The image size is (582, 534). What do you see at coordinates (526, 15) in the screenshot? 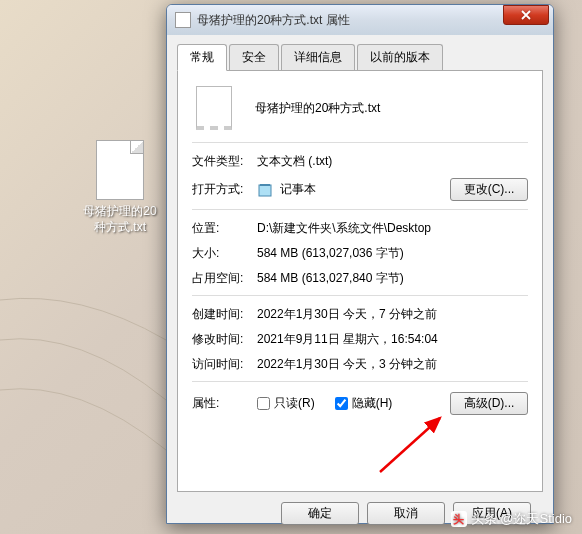
I see `close-icon` at bounding box center [526, 15].